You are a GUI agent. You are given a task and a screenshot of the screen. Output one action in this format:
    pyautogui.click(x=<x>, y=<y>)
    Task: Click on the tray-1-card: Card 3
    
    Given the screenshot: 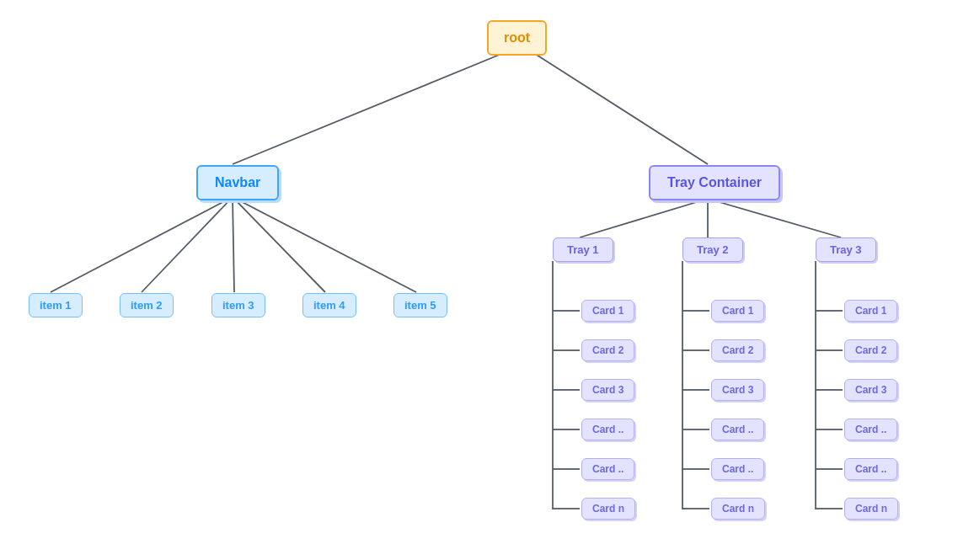 What is the action you would take?
    pyautogui.click(x=608, y=390)
    